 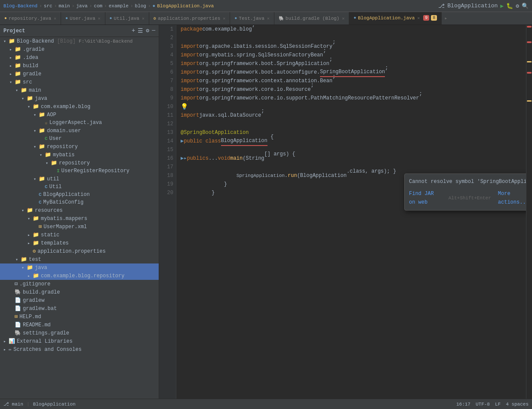 What do you see at coordinates (79, 90) in the screenshot?
I see `tree-item-main: ▾ 📁 main` at bounding box center [79, 90].